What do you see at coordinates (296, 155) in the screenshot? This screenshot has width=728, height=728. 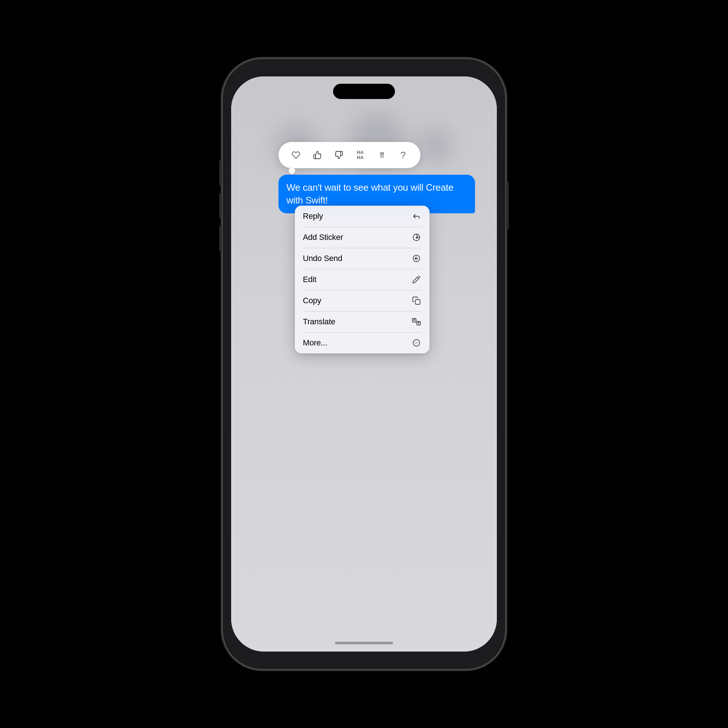 I see `heart-icon` at bounding box center [296, 155].